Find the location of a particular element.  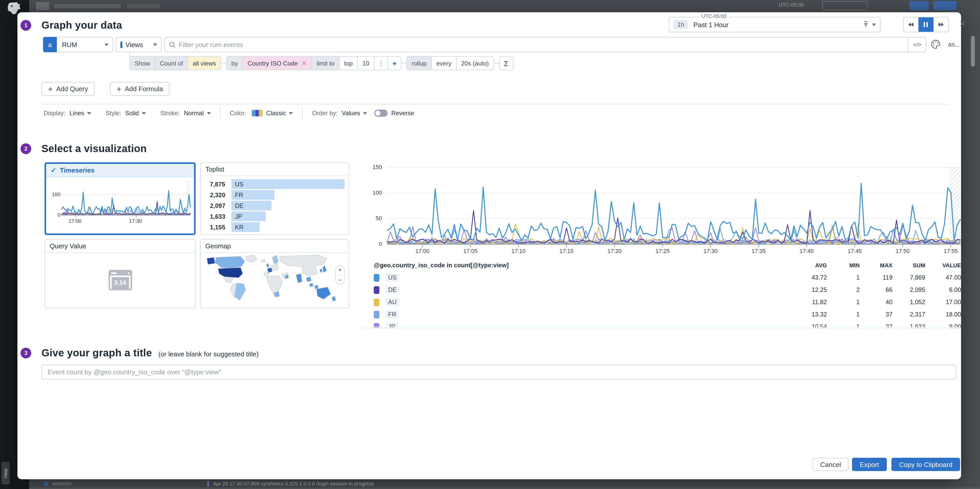

legend-column-header: MAX is located at coordinates (876, 265).